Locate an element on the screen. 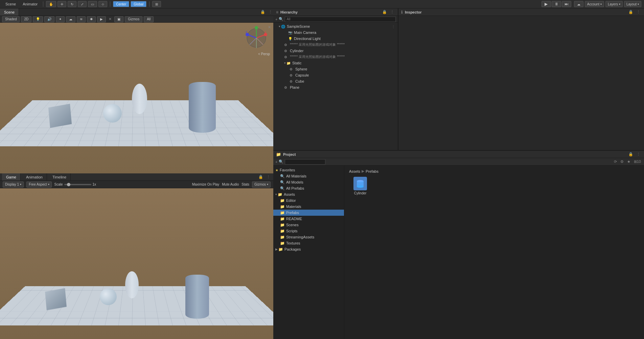 Image resolution: width=644 pixels, height=339 pixels. tool-move: ✛ is located at coordinates (62, 4).